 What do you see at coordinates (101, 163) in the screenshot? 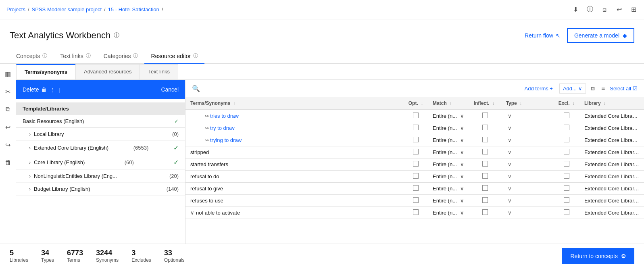
I see `library-item-core: › Core Library (English) (60) ✓` at bounding box center [101, 163].